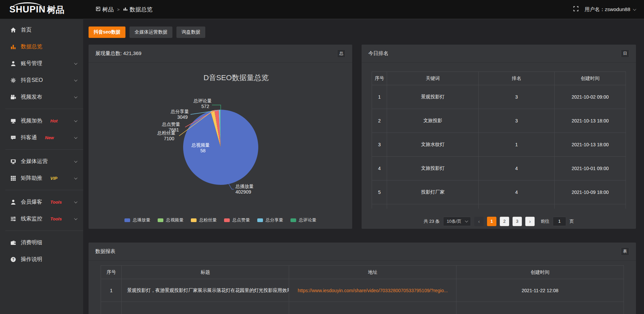  I want to click on col-address: 地址, so click(373, 272).